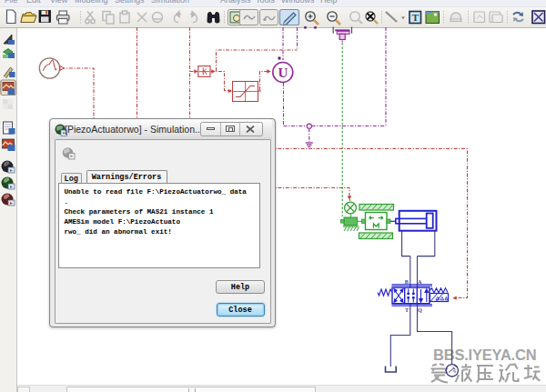 The width and height of the screenshot is (546, 392). What do you see at coordinates (408, 309) in the screenshot?
I see `svg-text: T` at bounding box center [408, 309].